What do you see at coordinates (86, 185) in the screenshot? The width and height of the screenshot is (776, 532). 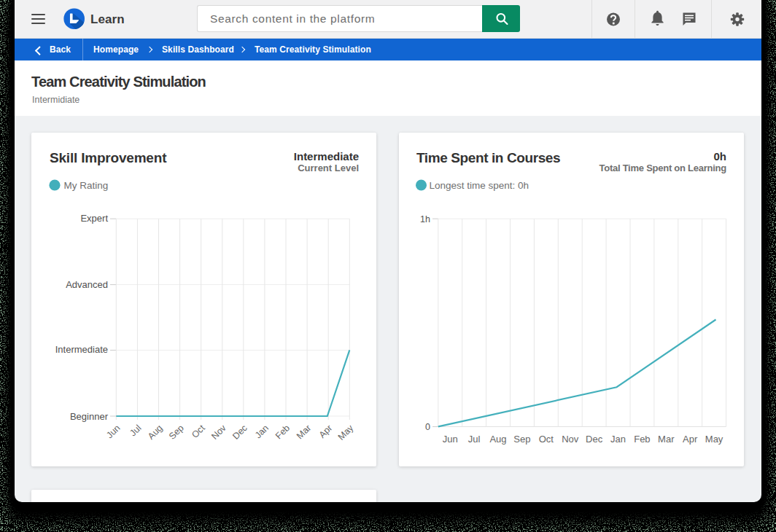 I see `svg-text: My Rating` at bounding box center [86, 185].